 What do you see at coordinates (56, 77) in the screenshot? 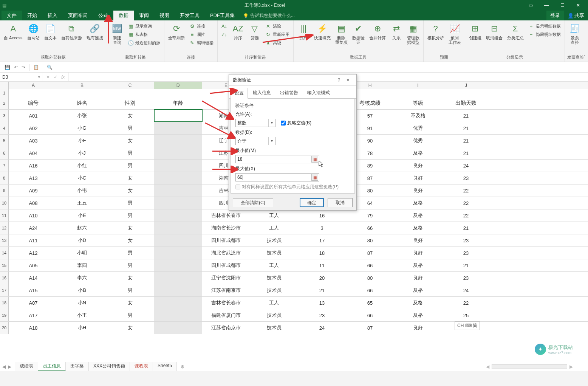
I see `enter-formula-icon: ✓` at bounding box center [56, 77].